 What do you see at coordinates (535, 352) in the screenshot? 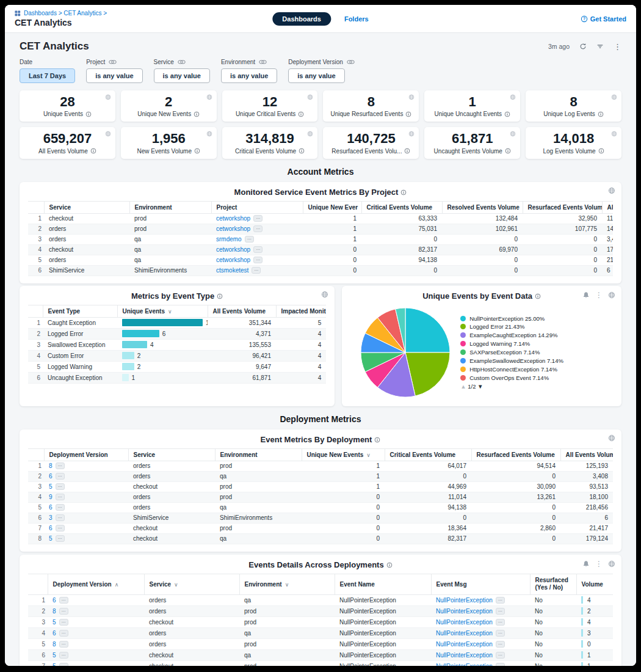
I see `legend-item: SAXParseException 7.14%` at bounding box center [535, 352].